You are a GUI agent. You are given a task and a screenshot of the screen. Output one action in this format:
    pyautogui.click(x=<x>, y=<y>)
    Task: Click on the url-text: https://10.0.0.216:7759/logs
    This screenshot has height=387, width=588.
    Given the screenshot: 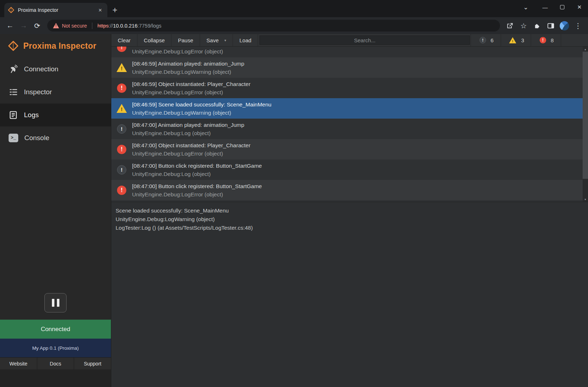 What is the action you would take?
    pyautogui.click(x=130, y=26)
    